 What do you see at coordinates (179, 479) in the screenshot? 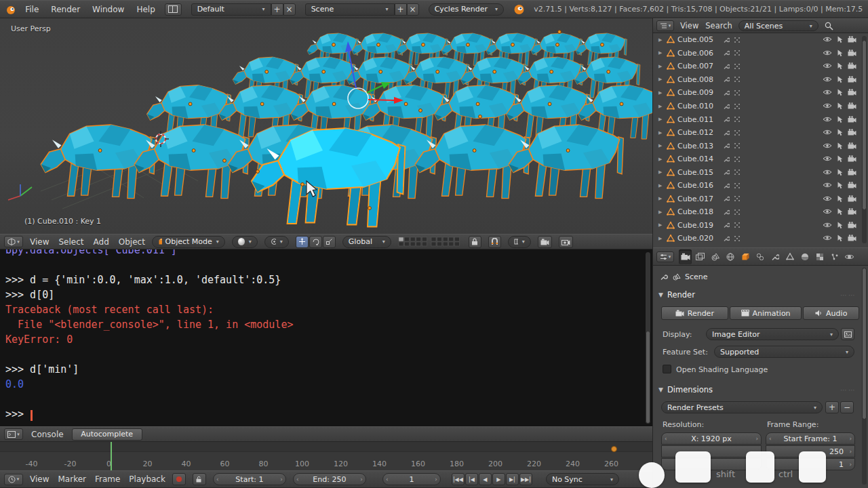
I see `auto-keyframe-button` at bounding box center [179, 479].